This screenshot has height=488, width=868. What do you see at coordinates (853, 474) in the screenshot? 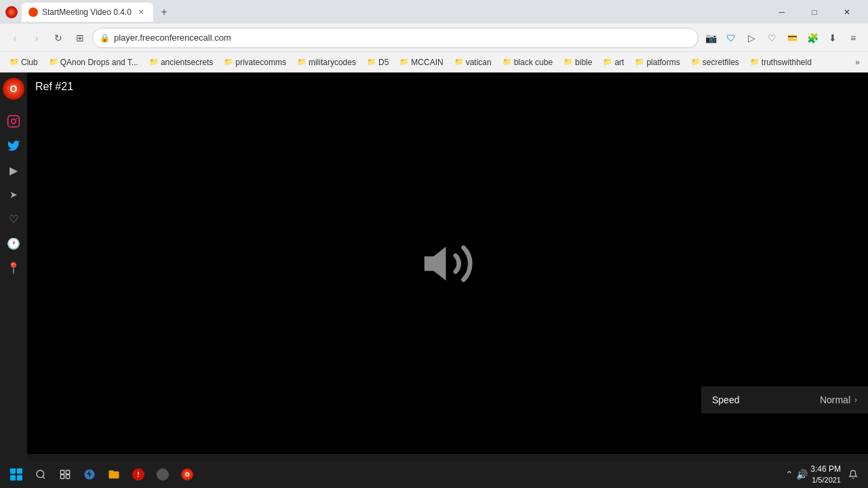
I see `notification-button` at bounding box center [853, 474].